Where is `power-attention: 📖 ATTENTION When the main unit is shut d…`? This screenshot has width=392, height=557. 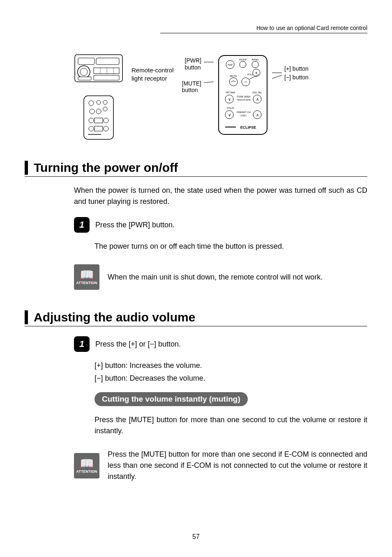 power-attention: 📖 ATTENTION When the main unit is shut d… is located at coordinates (221, 277).